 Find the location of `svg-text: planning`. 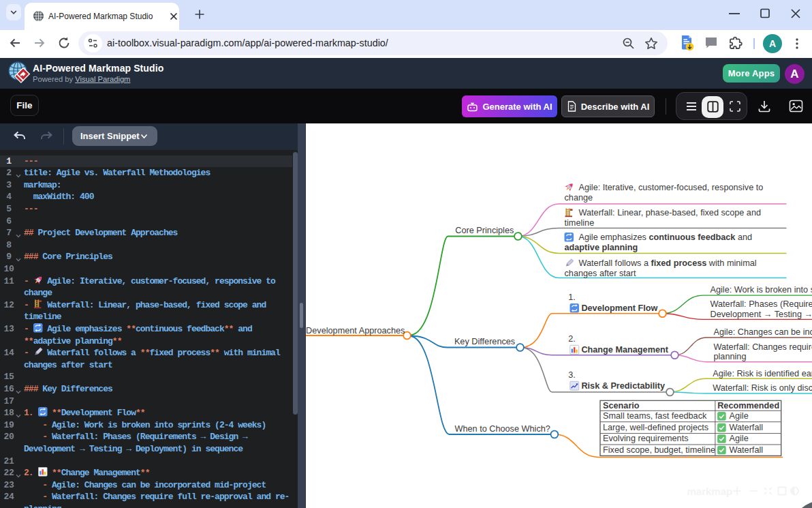

svg-text: planning is located at coordinates (730, 357).